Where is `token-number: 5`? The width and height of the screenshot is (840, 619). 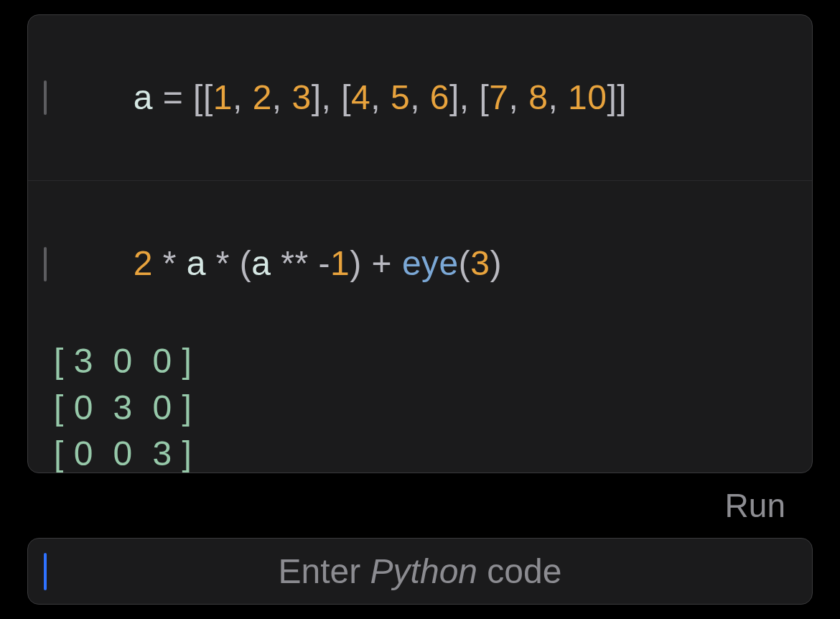
token-number: 5 is located at coordinates (401, 98).